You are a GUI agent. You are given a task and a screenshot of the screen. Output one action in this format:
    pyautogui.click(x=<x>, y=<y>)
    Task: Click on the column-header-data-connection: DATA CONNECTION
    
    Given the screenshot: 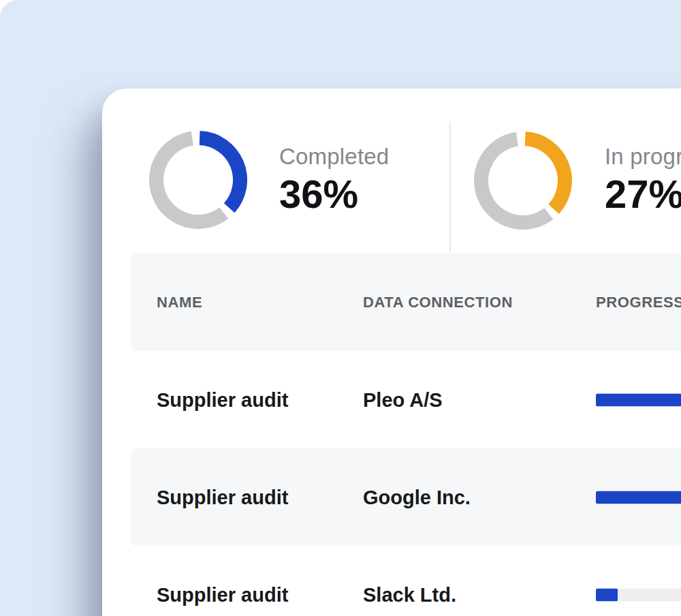 What is the action you would take?
    pyautogui.click(x=438, y=303)
    